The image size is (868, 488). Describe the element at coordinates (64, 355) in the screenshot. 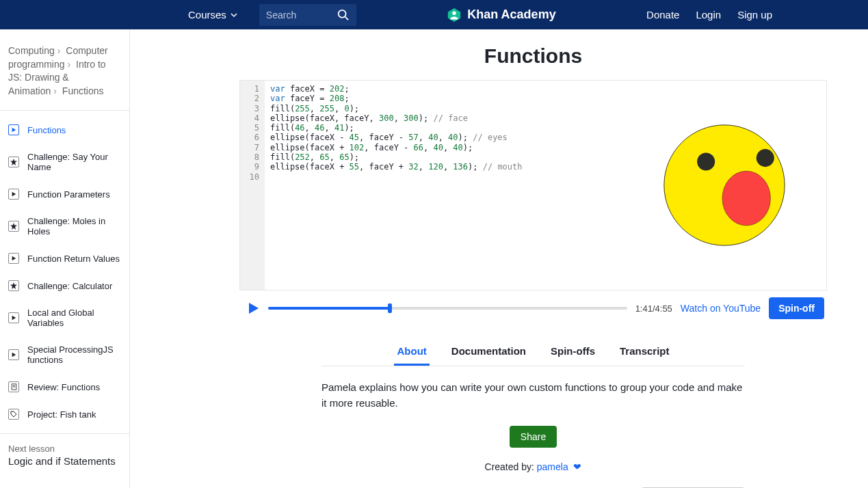

I see `lesson-item: Special ProcessingJS functions` at that location.